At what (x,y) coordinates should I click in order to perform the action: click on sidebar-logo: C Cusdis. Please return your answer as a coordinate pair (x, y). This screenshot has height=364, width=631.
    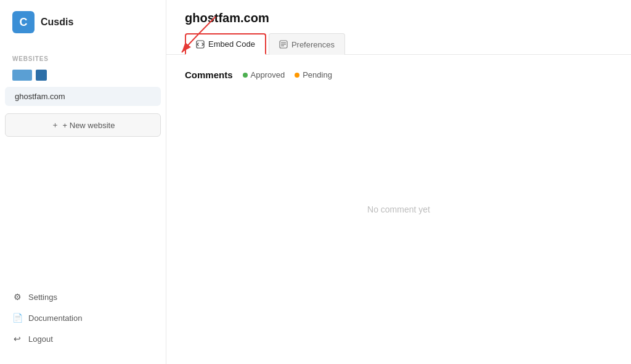
    Looking at the image, I should click on (83, 22).